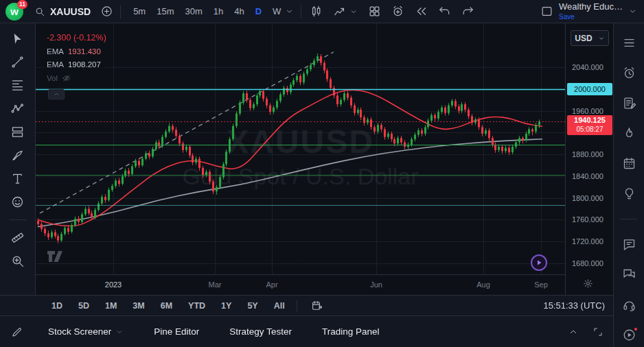 The image size is (644, 347). I want to click on brush-tool, so click(18, 155).